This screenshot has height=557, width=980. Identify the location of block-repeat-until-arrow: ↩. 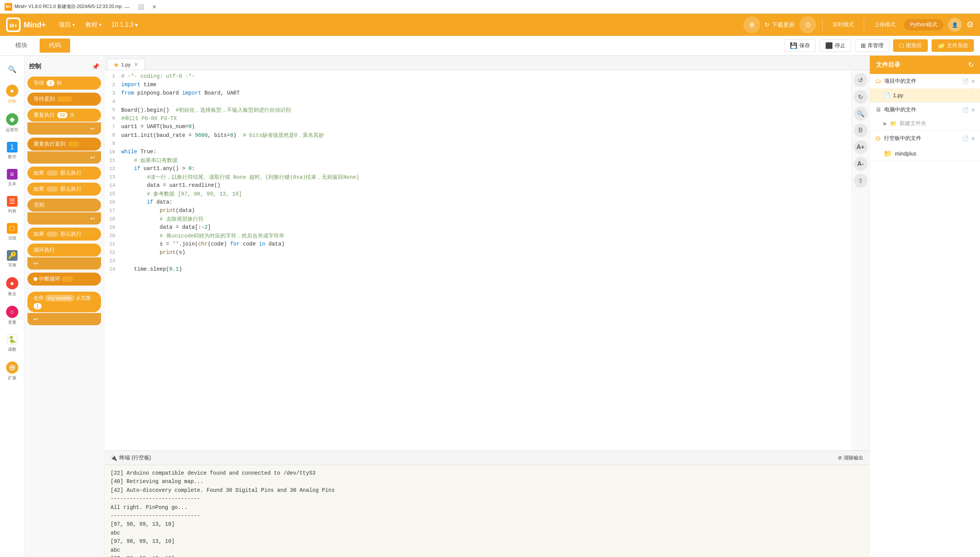
(64, 158).